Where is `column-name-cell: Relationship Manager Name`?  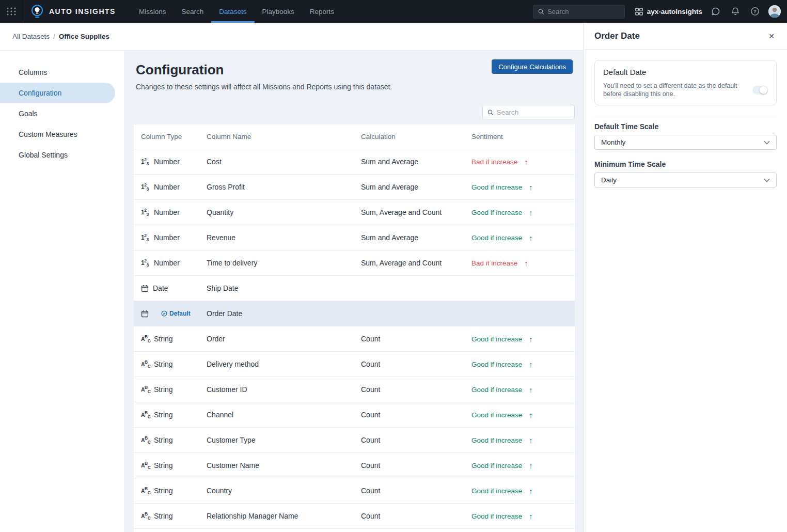 column-name-cell: Relationship Manager Name is located at coordinates (284, 516).